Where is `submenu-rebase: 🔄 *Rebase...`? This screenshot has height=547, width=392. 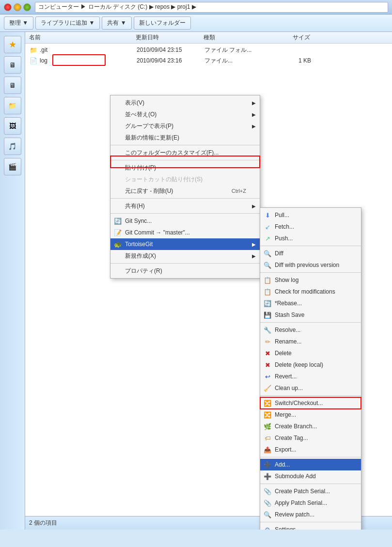 submenu-rebase: 🔄 *Rebase... is located at coordinates (311, 303).